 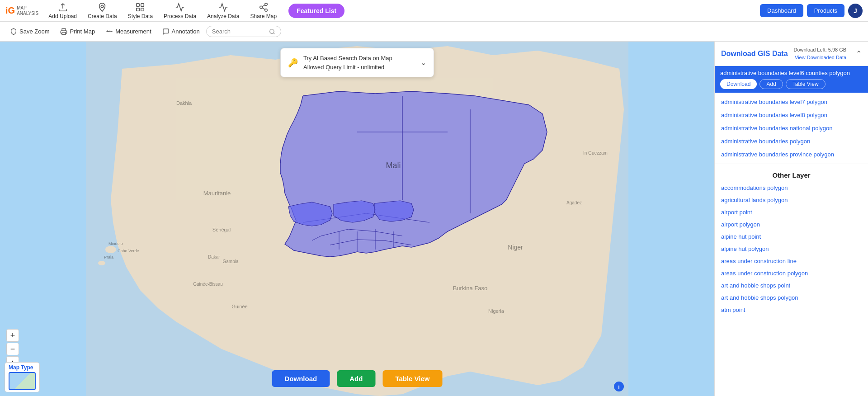 What do you see at coordinates (791, 128) in the screenshot?
I see `layer-item-2: administrative boundaries national polyg…` at bounding box center [791, 128].